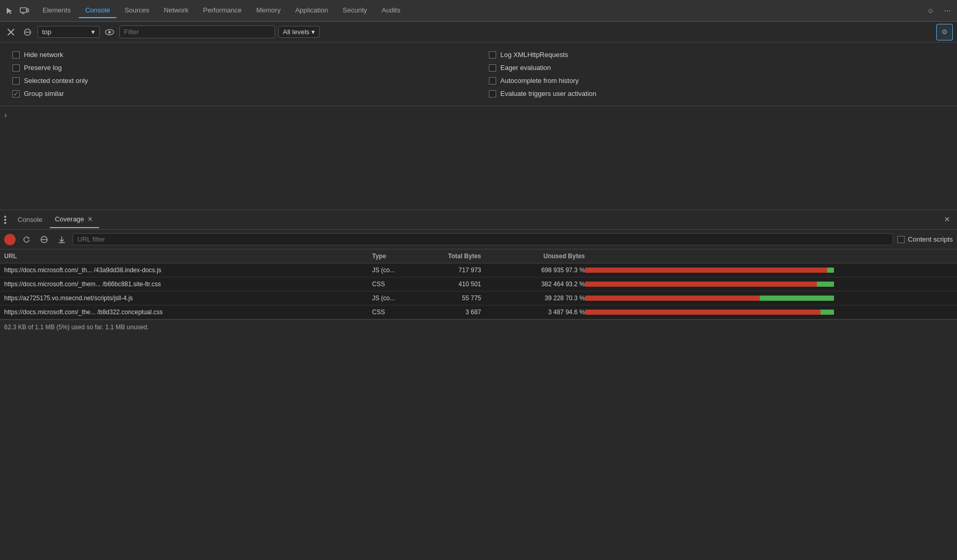 The width and height of the screenshot is (957, 560). Describe the element at coordinates (312, 10) in the screenshot. I see `tab-application: Application` at that location.